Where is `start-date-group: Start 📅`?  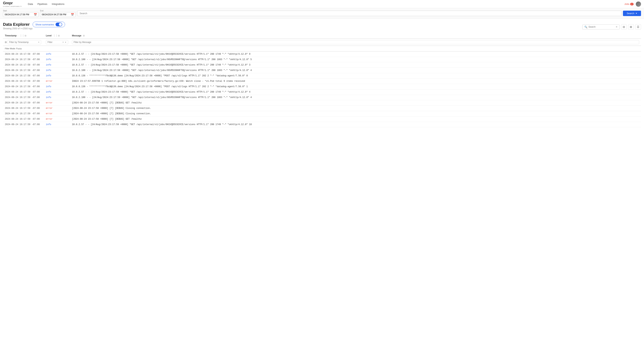 start-date-group: Start 📅 is located at coordinates (21, 14).